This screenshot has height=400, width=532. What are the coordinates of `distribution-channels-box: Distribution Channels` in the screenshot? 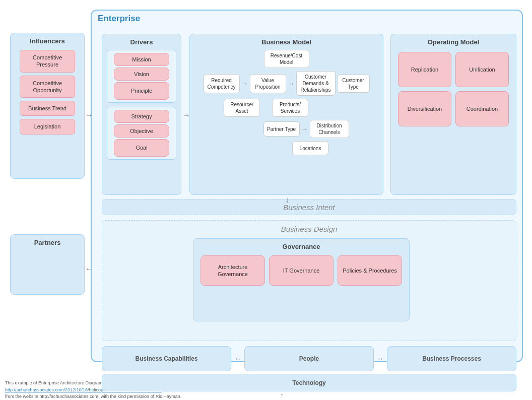 It's located at (329, 129).